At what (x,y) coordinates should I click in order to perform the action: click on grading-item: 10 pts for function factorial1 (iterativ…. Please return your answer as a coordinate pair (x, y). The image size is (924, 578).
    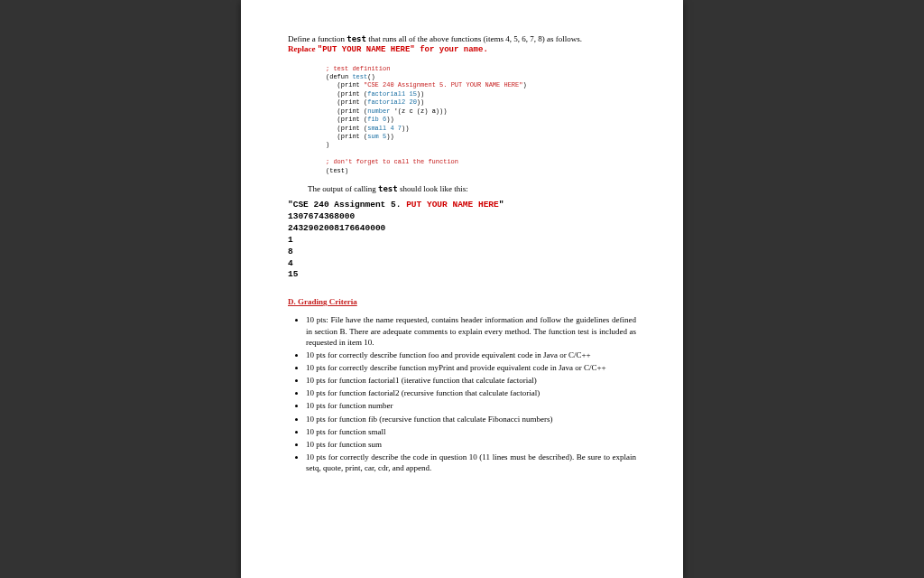
    Looking at the image, I should click on (471, 380).